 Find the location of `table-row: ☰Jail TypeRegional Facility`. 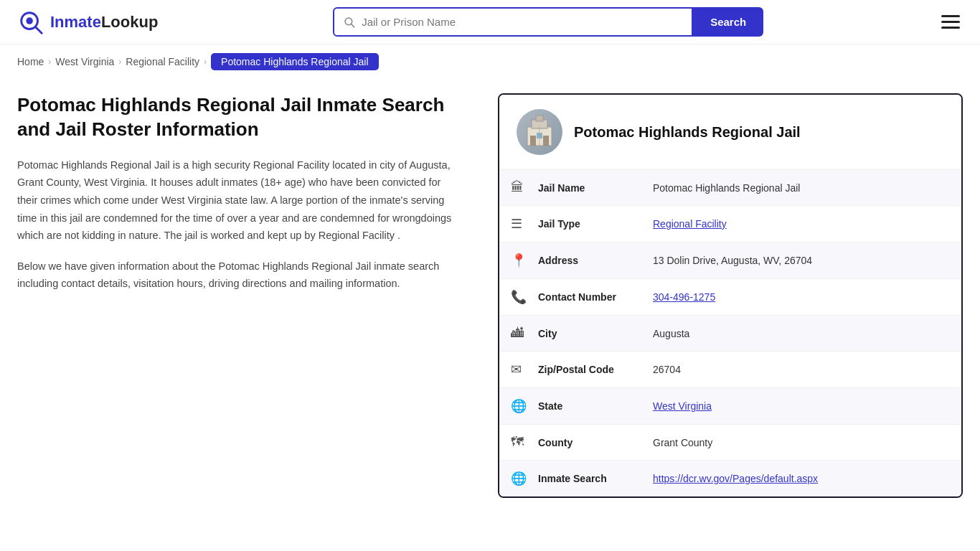

table-row: ☰Jail TypeRegional Facility is located at coordinates (730, 224).